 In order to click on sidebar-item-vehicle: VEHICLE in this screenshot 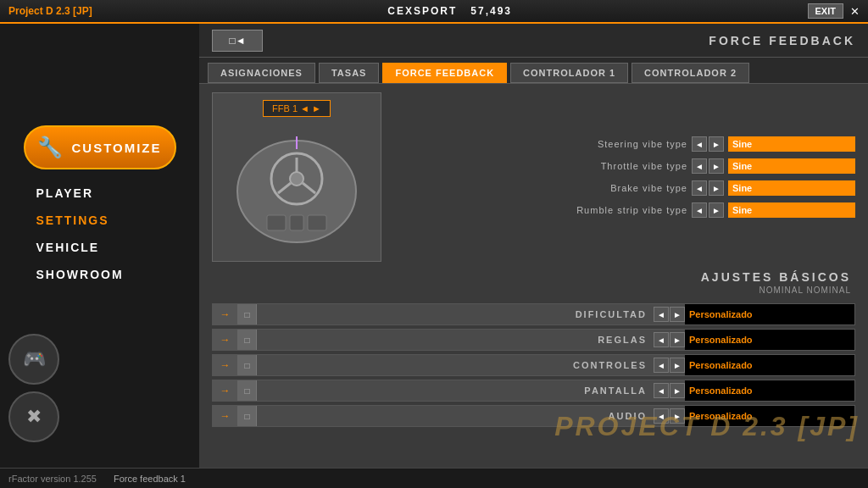, I will do `click(100, 247)`.